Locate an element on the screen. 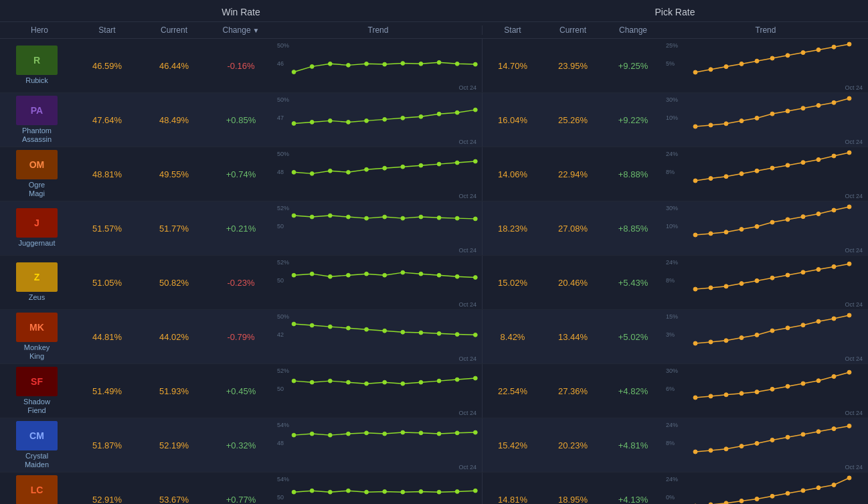 The image size is (868, 504). pr-start-val: 14.06% is located at coordinates (513, 174).